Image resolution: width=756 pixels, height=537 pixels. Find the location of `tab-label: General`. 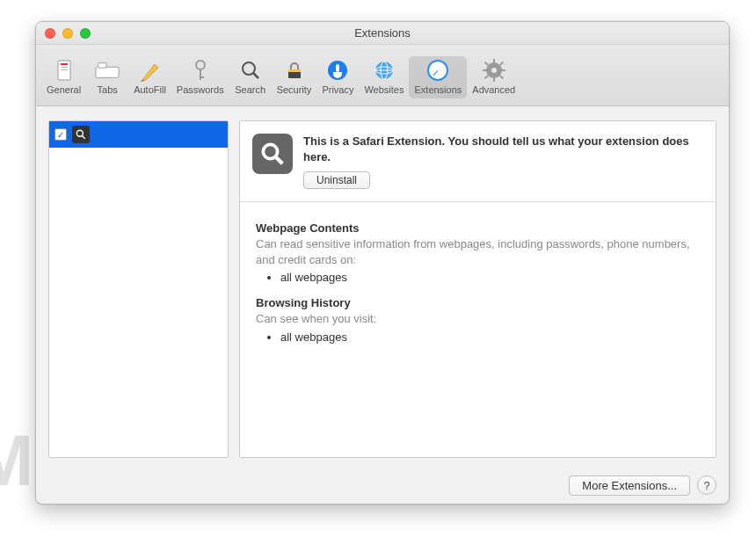

tab-label: General is located at coordinates (63, 90).